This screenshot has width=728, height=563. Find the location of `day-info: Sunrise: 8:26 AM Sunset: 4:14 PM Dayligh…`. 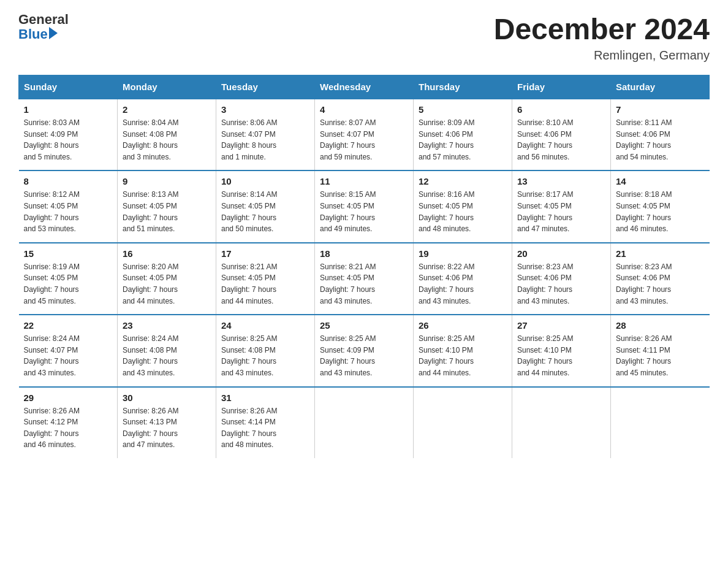

day-info: Sunrise: 8:26 AM Sunset: 4:14 PM Dayligh… is located at coordinates (265, 428).